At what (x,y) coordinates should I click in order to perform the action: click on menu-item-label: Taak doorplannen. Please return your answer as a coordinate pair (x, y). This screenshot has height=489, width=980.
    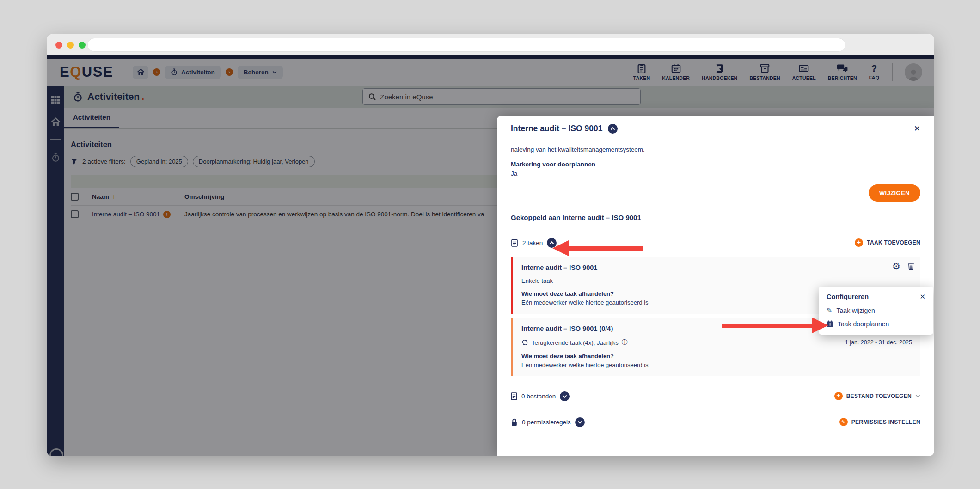
    Looking at the image, I should click on (864, 324).